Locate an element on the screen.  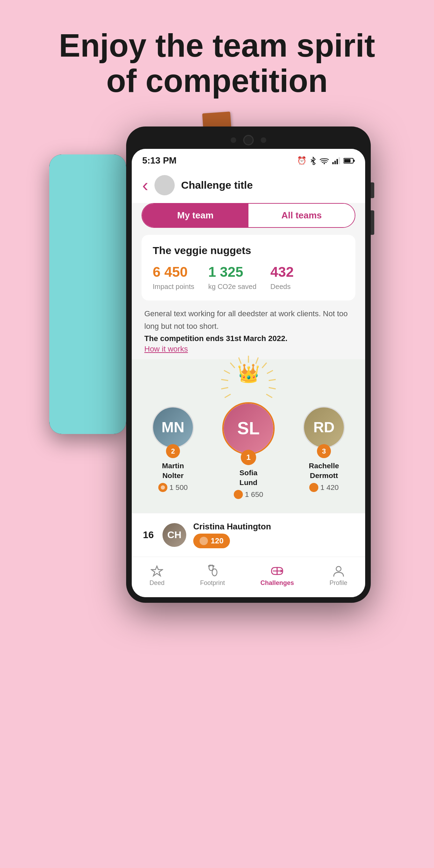
wifi-icon is located at coordinates (324, 161).